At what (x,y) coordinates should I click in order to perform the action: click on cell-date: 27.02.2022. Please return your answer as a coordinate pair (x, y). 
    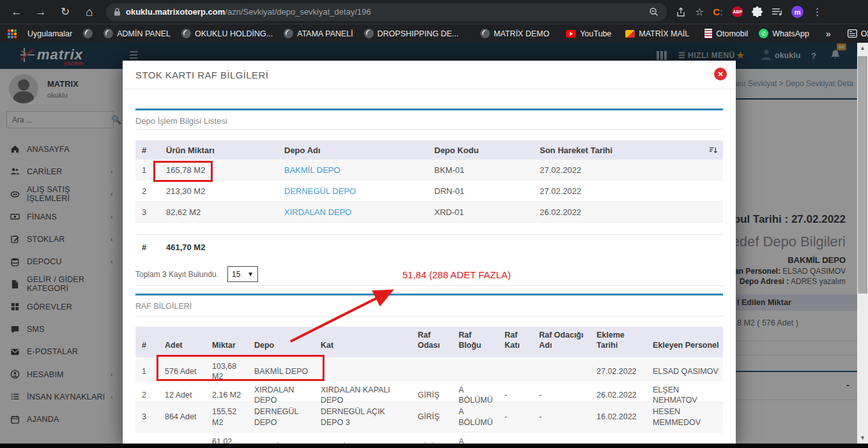
    Looking at the image, I should click on (628, 170).